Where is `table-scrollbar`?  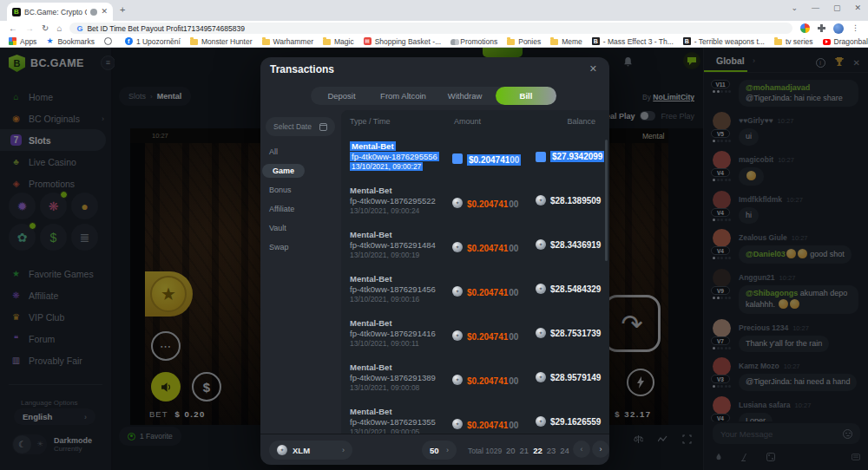 table-scrollbar is located at coordinates (606, 200).